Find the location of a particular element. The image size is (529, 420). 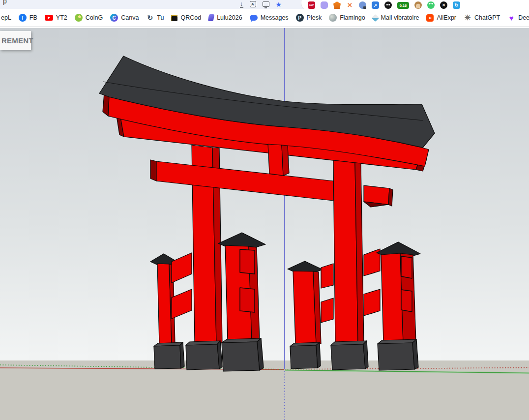

bookmark-deepl: epL is located at coordinates (6, 18).